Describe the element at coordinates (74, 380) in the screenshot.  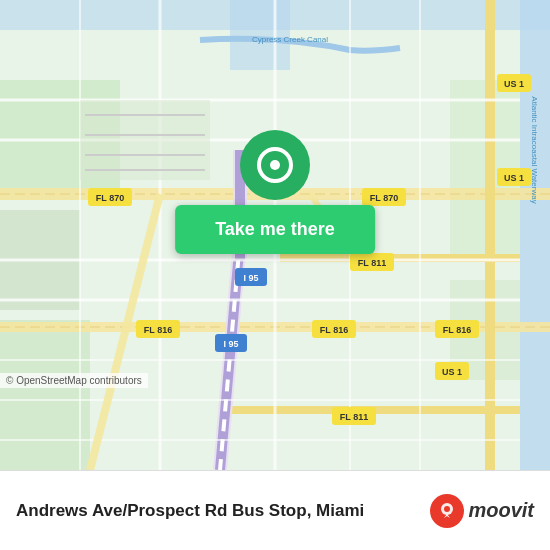
I see `map-attribution: © OpenStreetMap contributors` at that location.